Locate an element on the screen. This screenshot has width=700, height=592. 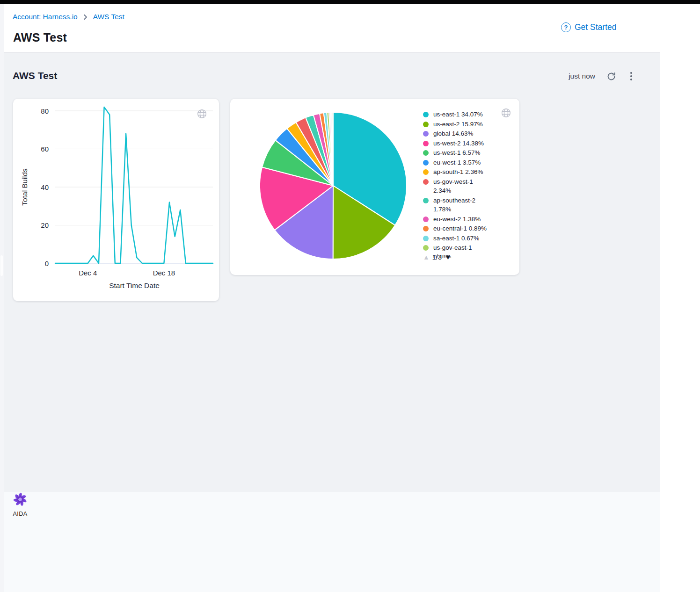
refresh-button is located at coordinates (611, 77).